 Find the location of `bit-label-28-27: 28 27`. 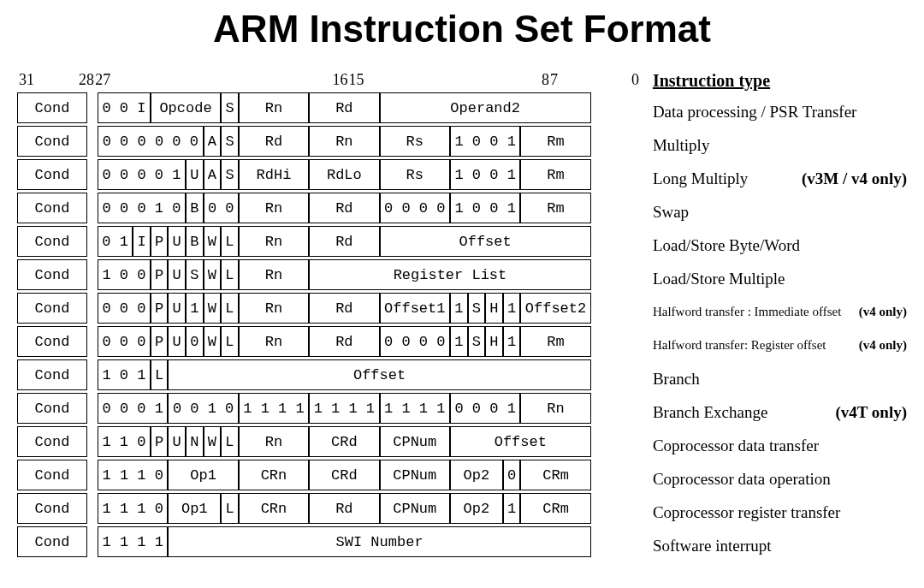

bit-label-28-27: 28 27 is located at coordinates (177, 80).